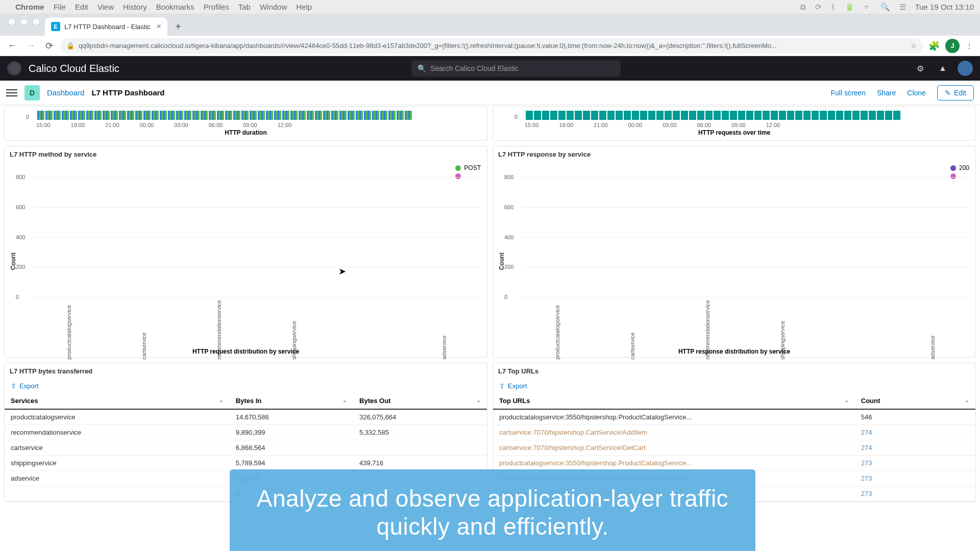  I want to click on battery-icon: 🔋, so click(849, 7).